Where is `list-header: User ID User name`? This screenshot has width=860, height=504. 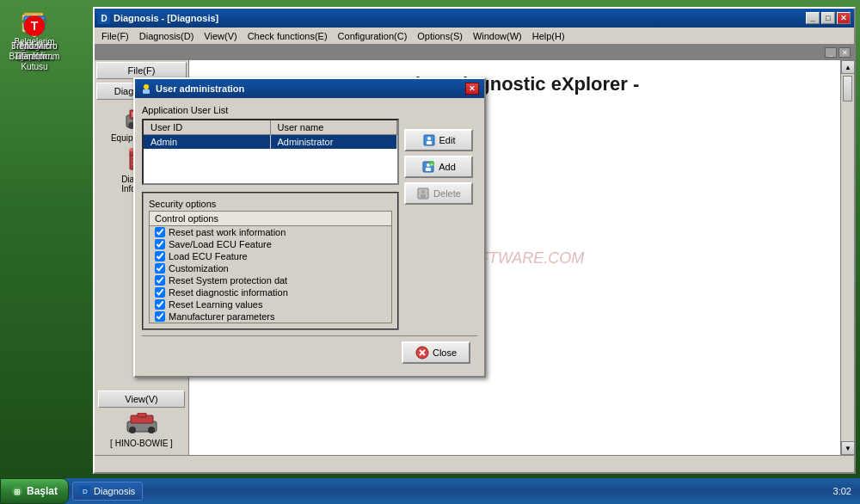
list-header: User ID User name is located at coordinates (270, 127).